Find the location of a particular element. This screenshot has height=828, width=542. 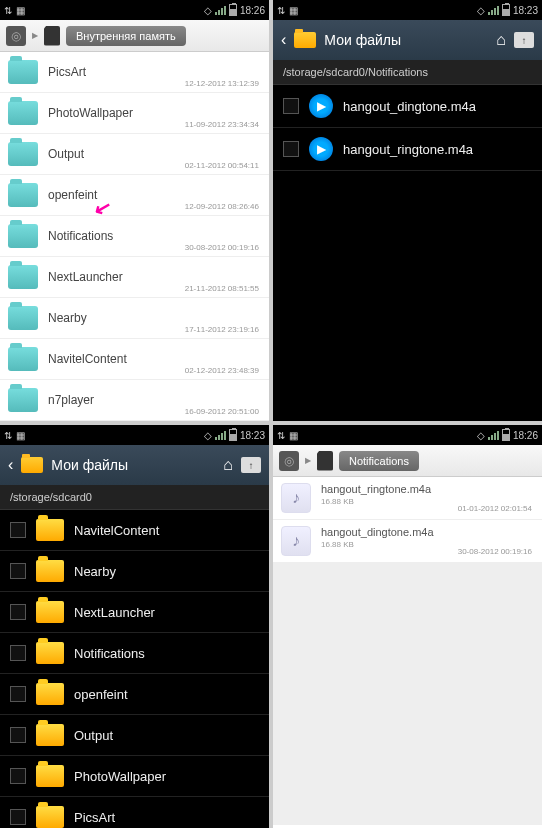

timestamp: 17-11-2012 23:19:16 is located at coordinates (222, 330).